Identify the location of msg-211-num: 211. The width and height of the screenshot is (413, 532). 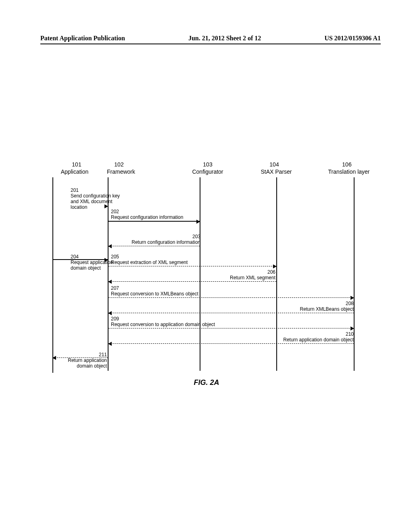
(85, 355).